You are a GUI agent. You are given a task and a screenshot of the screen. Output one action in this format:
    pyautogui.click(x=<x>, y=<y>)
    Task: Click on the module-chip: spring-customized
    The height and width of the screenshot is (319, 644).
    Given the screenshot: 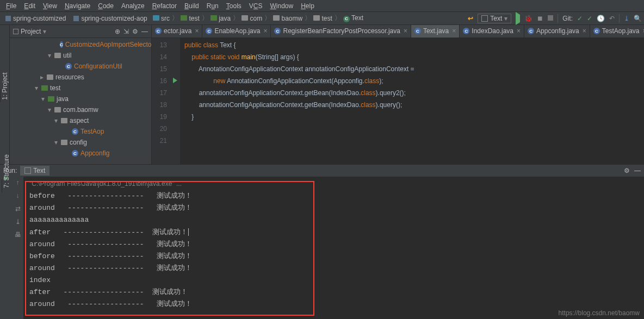 What is the action you would take?
    pyautogui.click(x=36, y=18)
    